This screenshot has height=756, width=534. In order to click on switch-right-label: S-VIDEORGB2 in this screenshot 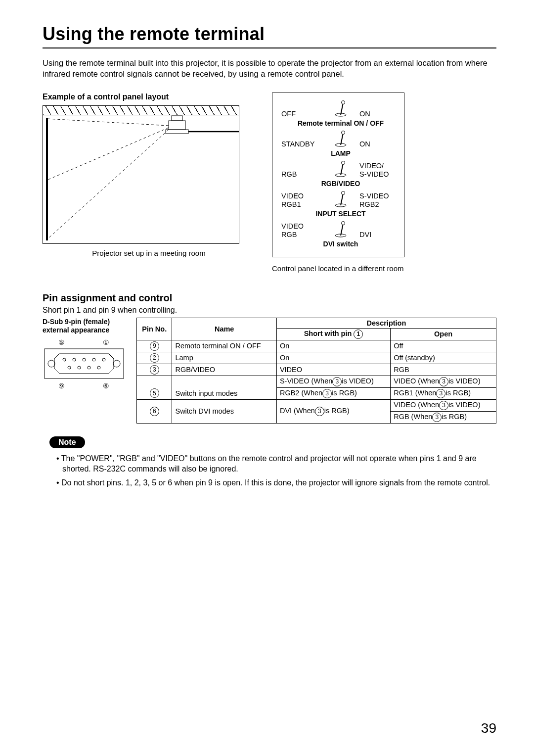, I will do `click(380, 200)`.